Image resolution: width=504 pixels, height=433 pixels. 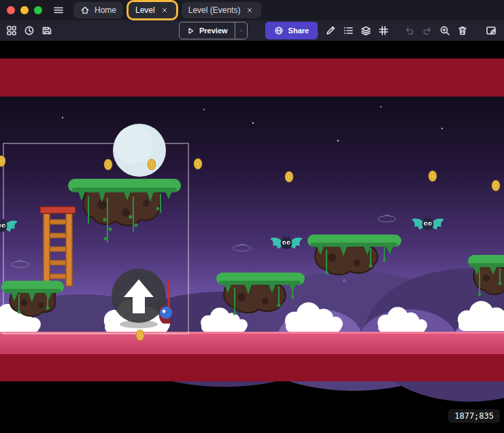 What do you see at coordinates (139, 150) in the screenshot?
I see `moon` at bounding box center [139, 150].